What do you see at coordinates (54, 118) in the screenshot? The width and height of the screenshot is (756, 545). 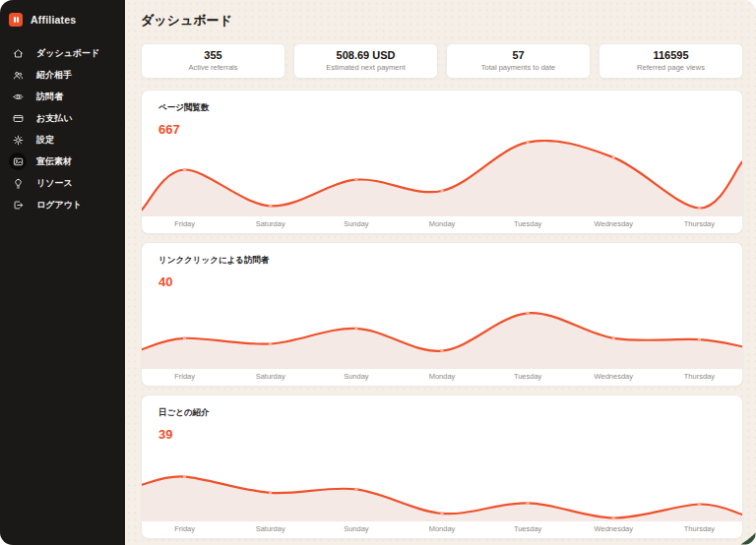 I see `sidebar-item-label: お支払い` at bounding box center [54, 118].